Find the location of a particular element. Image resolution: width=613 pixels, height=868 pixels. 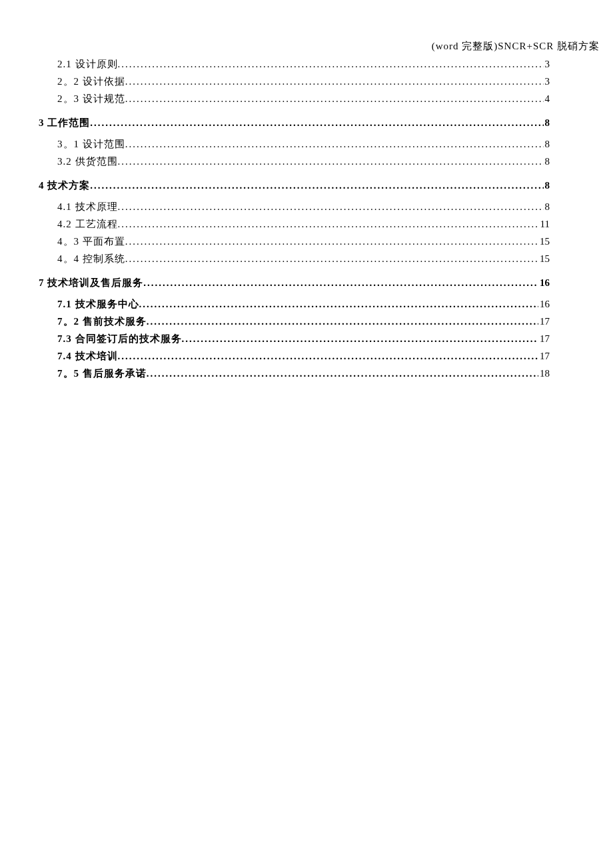

toc-entry: 7。5 售后服务承诺18 is located at coordinates (304, 373).